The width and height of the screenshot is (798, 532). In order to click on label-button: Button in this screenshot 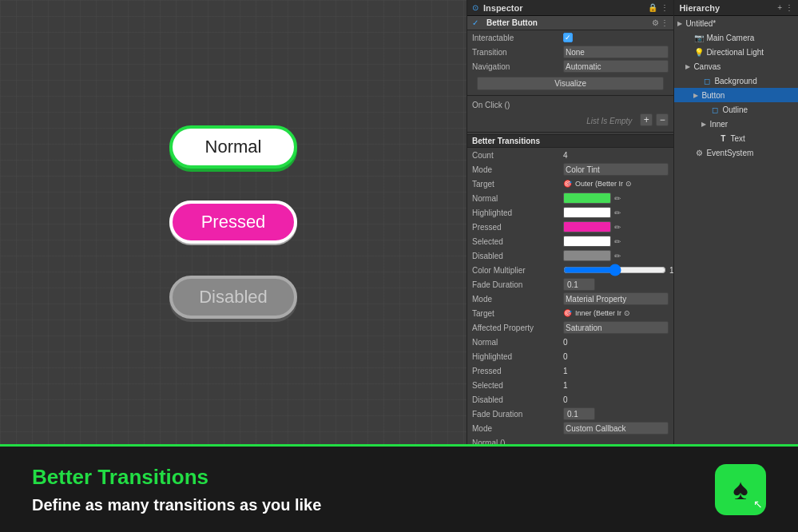, I will do `click(713, 96)`.